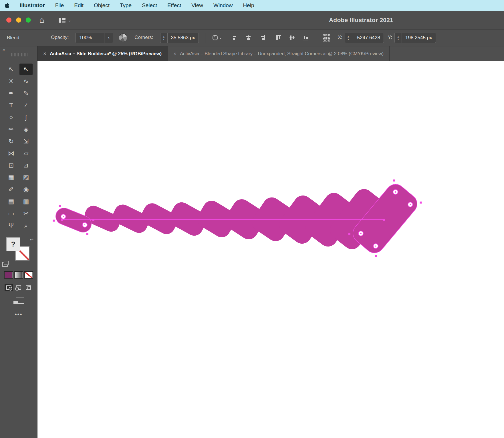  I want to click on menu-help: Help, so click(249, 5).